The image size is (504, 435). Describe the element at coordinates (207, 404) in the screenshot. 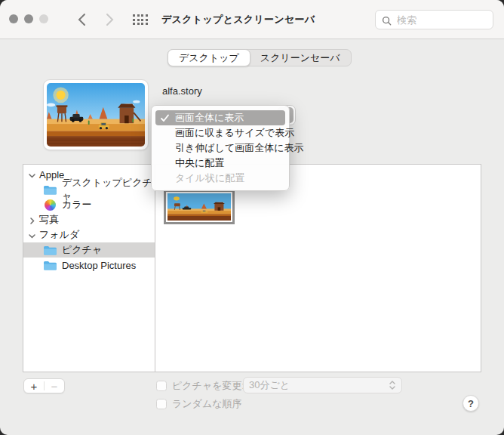

I see `random-order-label: ランダムな順序` at that location.